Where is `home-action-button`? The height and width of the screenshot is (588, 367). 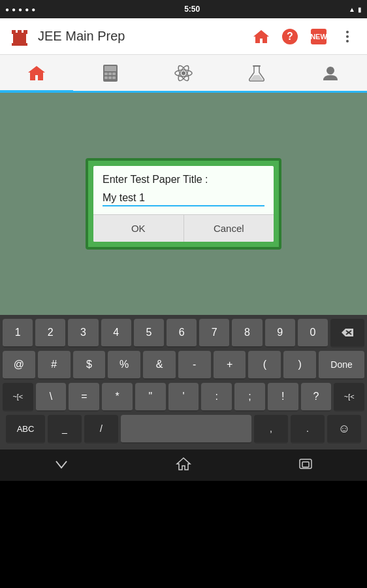 home-action-button is located at coordinates (261, 37).